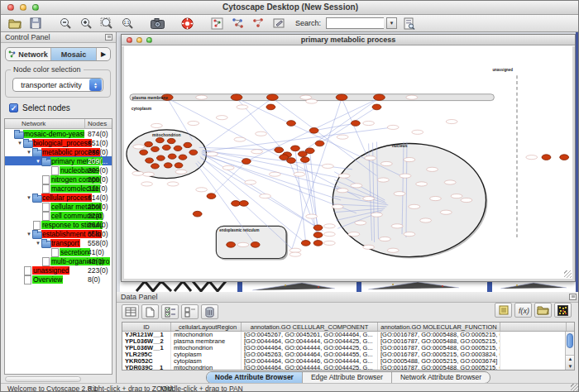  I want to click on matrix-view-icon, so click(562, 310).